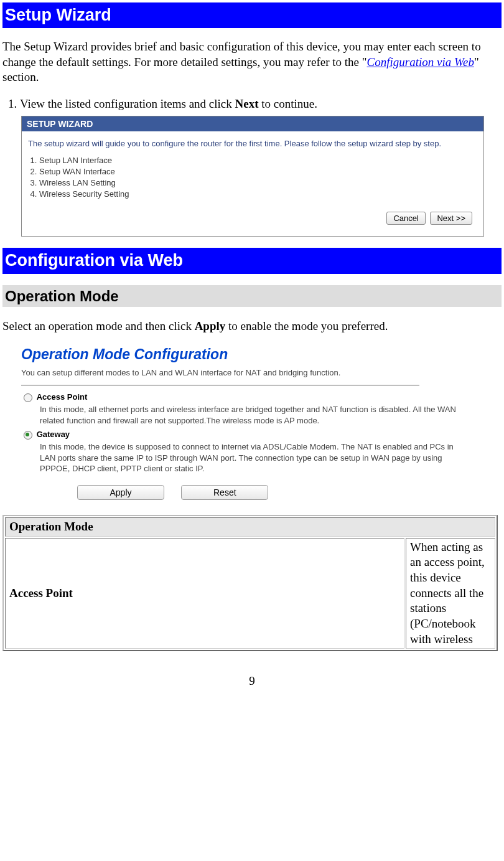 This screenshot has height=861, width=504. I want to click on option-access-point-label: Access Point, so click(62, 397).